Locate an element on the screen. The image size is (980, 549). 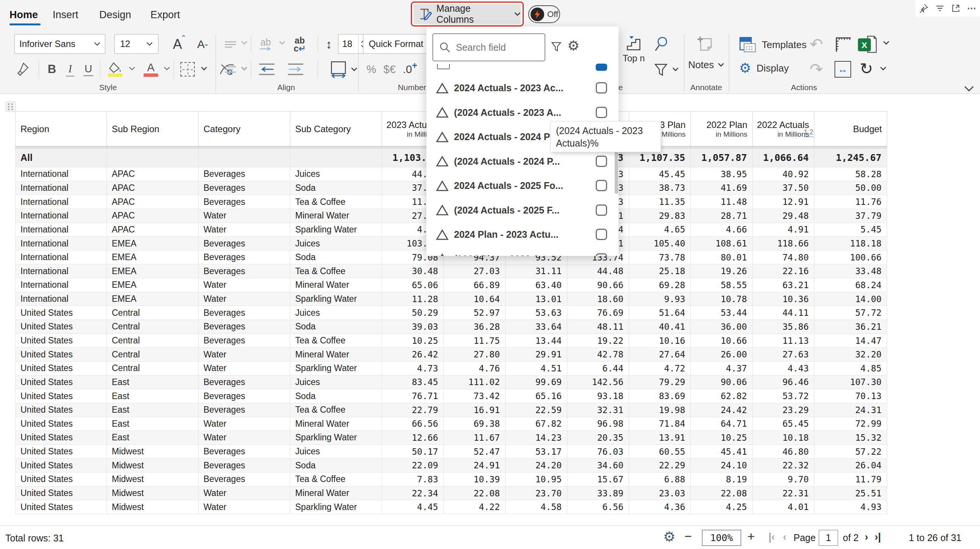
table-cell: 32.20 is located at coordinates (851, 354).